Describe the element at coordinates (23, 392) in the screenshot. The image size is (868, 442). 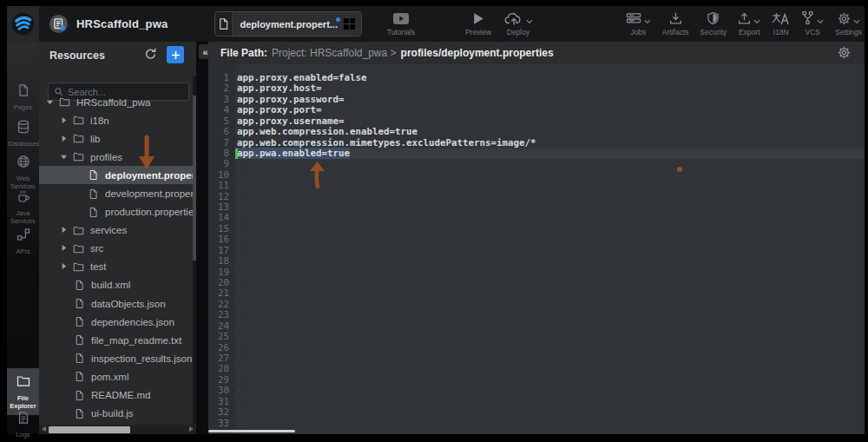
I see `sidebar-item-file-explorer: File Explorer` at that location.